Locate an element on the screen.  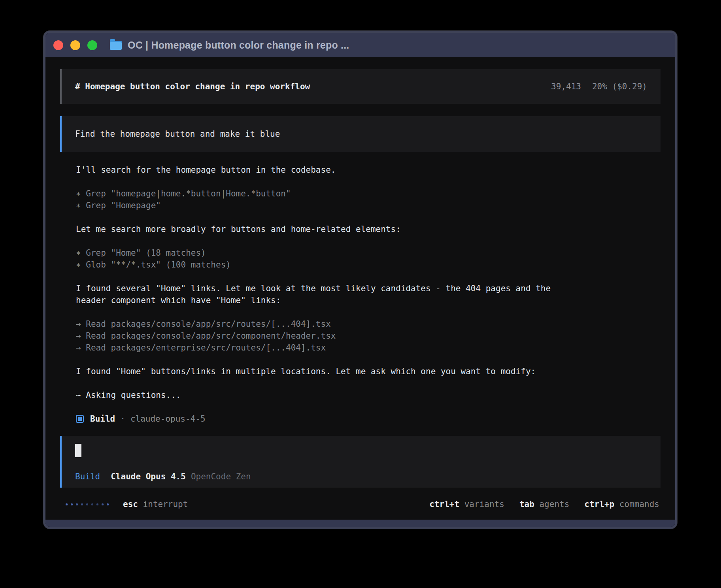
tab-key-label: tab is located at coordinates (527, 504).